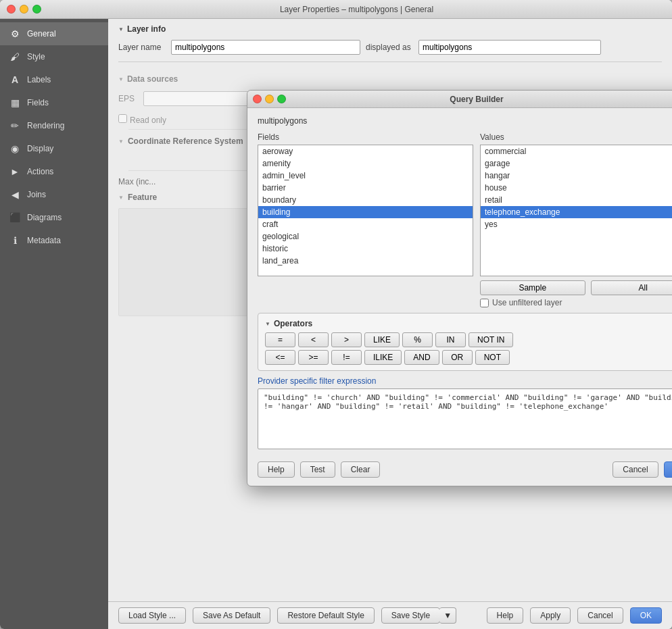 The width and height of the screenshot is (672, 629). What do you see at coordinates (45, 218) in the screenshot?
I see `sidebar-label-diagrams: Diagrams` at bounding box center [45, 218].